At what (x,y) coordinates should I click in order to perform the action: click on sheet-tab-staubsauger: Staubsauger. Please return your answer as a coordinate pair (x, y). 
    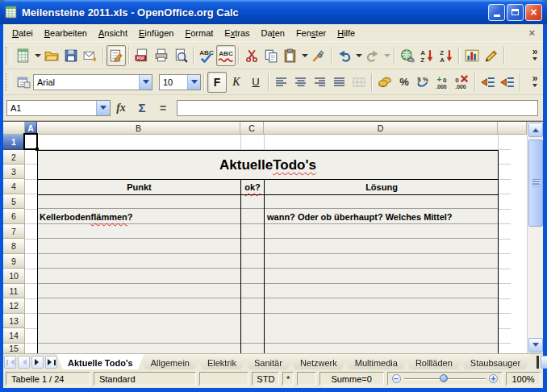
    Looking at the image, I should click on (495, 361).